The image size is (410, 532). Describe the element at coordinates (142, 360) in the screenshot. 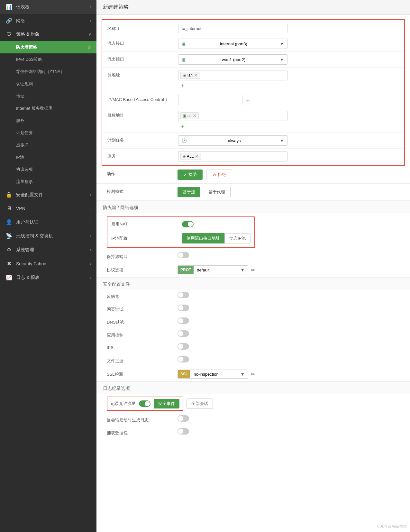

I see `file-filter-label: 文件过滤` at that location.